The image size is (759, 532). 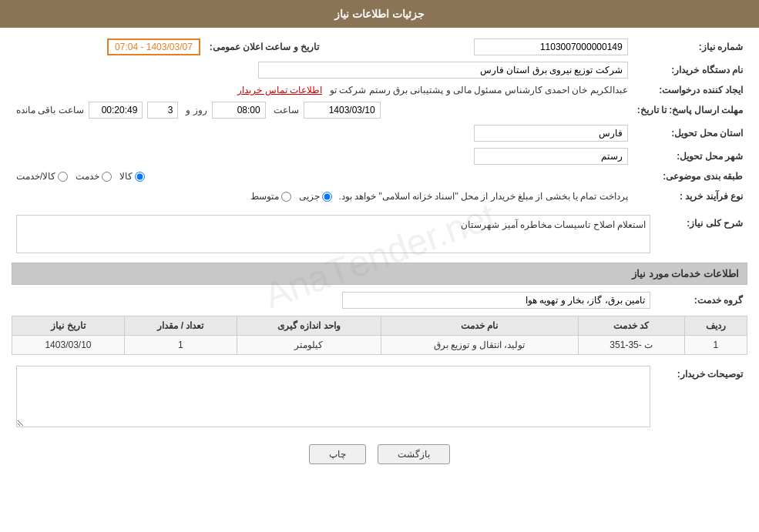 I want to click on category-kala-khedmat: کالا/خدمت, so click(x=42, y=176).